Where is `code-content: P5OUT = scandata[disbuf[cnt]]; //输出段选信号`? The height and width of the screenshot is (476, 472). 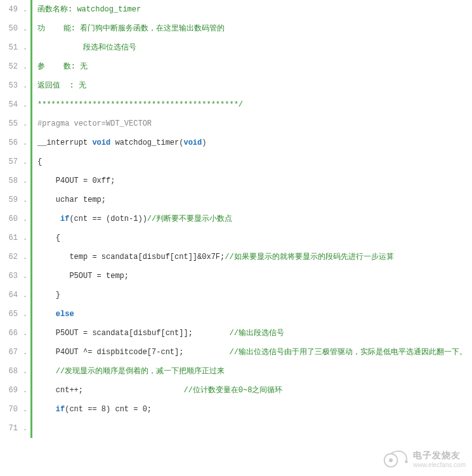 code-content: P5OUT = scandata[disbuf[cnt]]; //输出段选信号 is located at coordinates (255, 333).